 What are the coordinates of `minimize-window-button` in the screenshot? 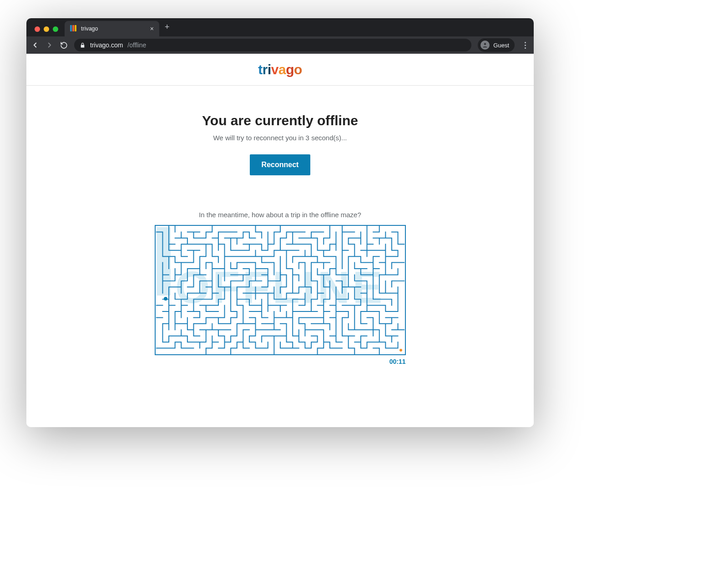 It's located at (46, 29).